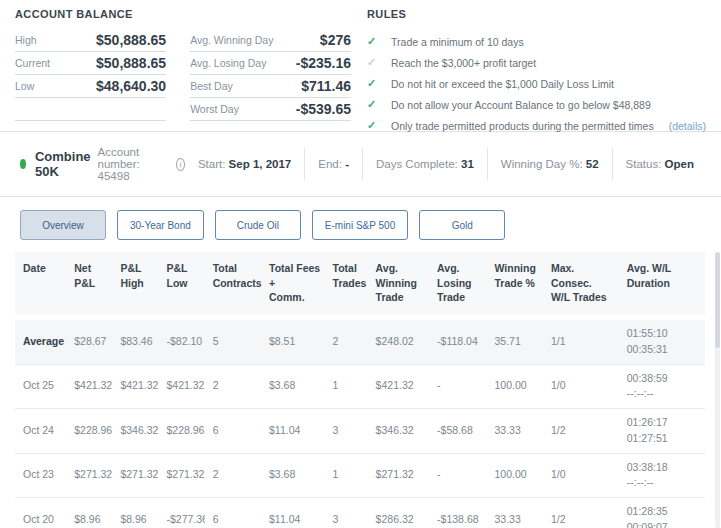 Image resolution: width=721 pixels, height=528 pixels. What do you see at coordinates (458, 432) in the screenshot?
I see `table-cell: -$58.68` at bounding box center [458, 432].